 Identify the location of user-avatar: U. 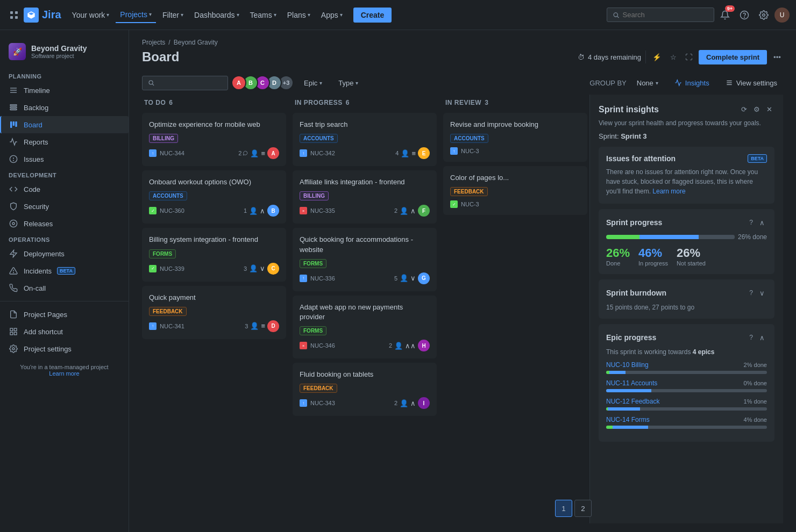
(782, 15).